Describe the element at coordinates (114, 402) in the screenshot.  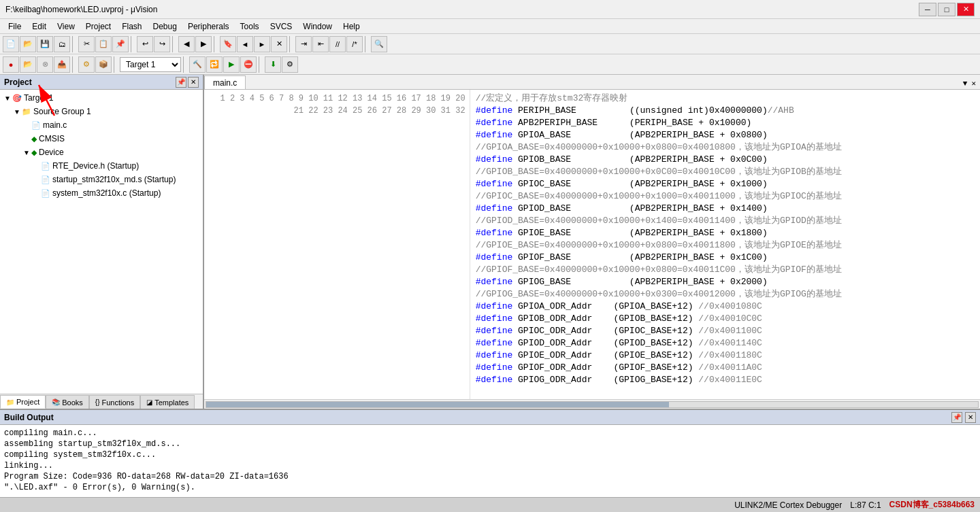
I see `proj-tab-functions: {}Functions` at that location.